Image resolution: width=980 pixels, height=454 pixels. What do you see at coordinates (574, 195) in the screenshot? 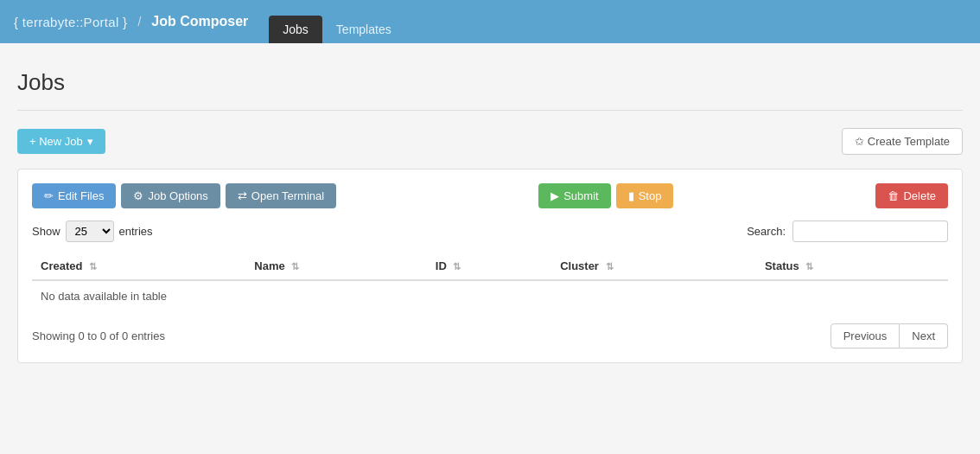
I see `submit-button: ▶ Submit` at bounding box center [574, 195].